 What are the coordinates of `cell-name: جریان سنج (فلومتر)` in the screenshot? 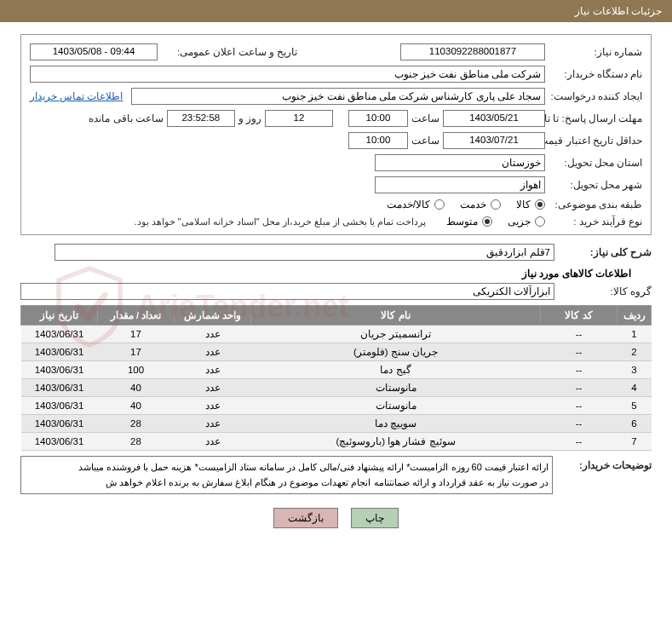 It's located at (396, 353).